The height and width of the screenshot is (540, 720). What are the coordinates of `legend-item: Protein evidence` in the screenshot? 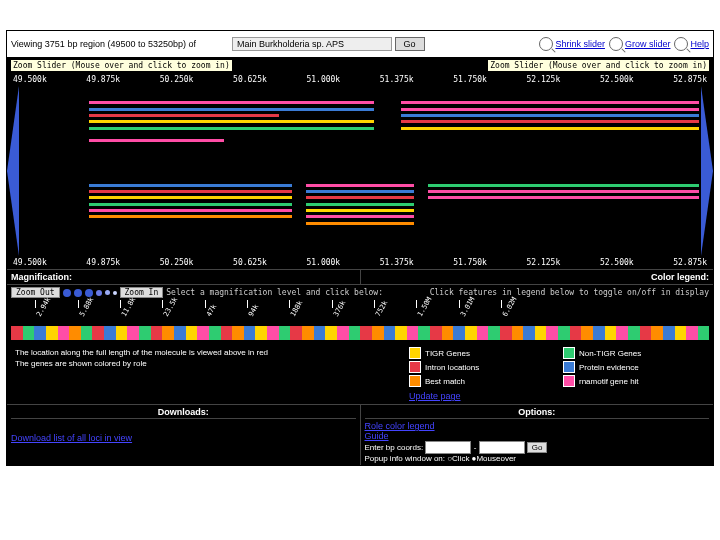 It's located at (636, 367).